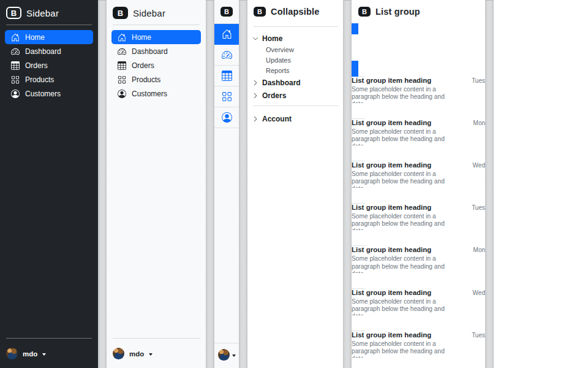 This screenshot has height=368, width=588. Describe the element at coordinates (418, 250) in the screenshot. I see `list-item-header-row: List group item headingMon` at that location.